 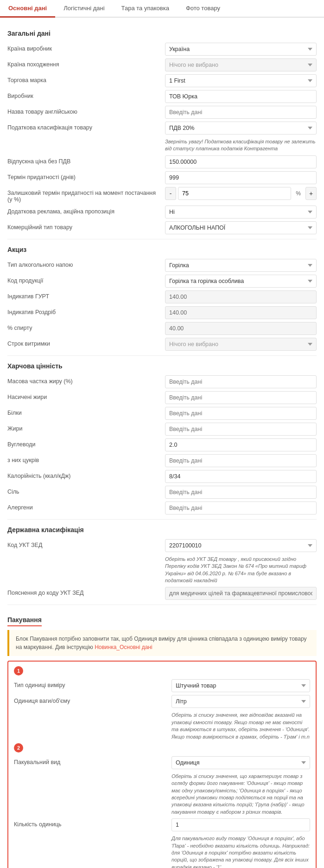 What do you see at coordinates (241, 825) in the screenshot?
I see `input-unit-count` at bounding box center [241, 825].